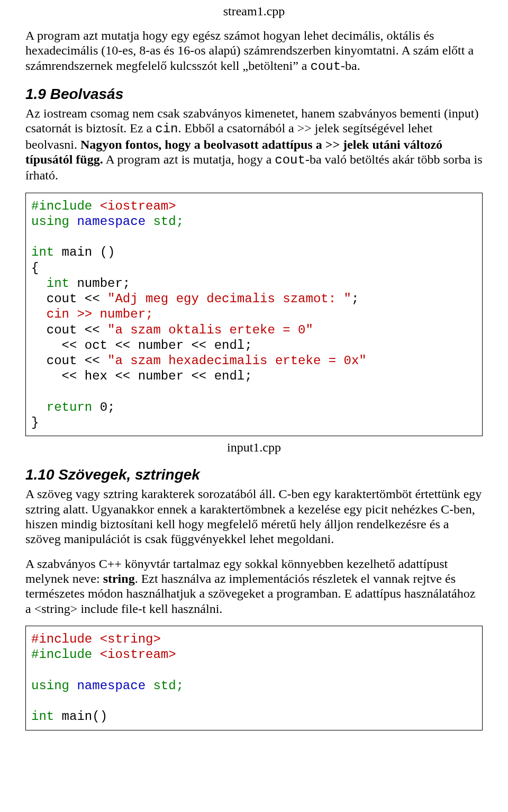 This screenshot has height=812, width=508. I want to click on filename-label-1: stream1.cpp, so click(254, 12).